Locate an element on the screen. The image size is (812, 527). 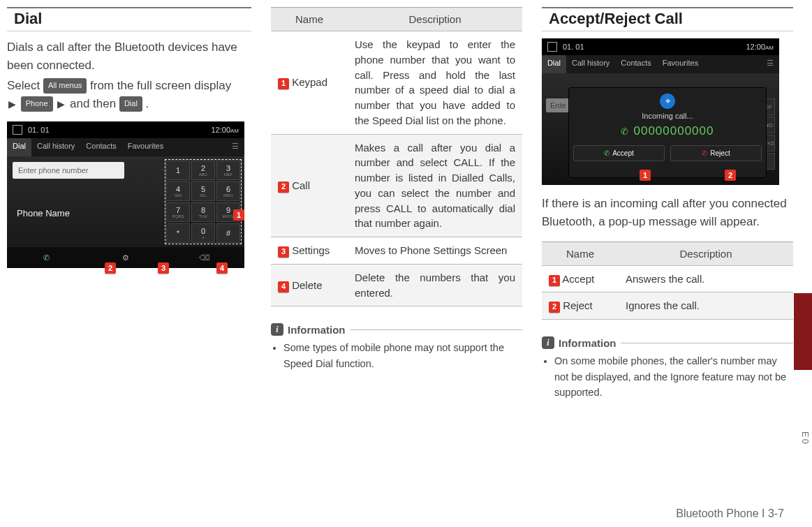
cell: Ignores the call. is located at coordinates (706, 306).